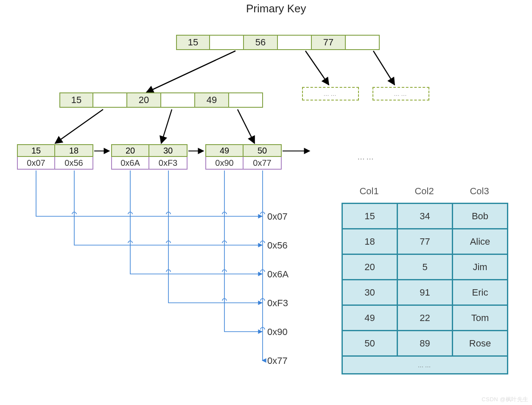 The image size is (532, 405). I want to click on address-label: 0xF3, so click(277, 303).